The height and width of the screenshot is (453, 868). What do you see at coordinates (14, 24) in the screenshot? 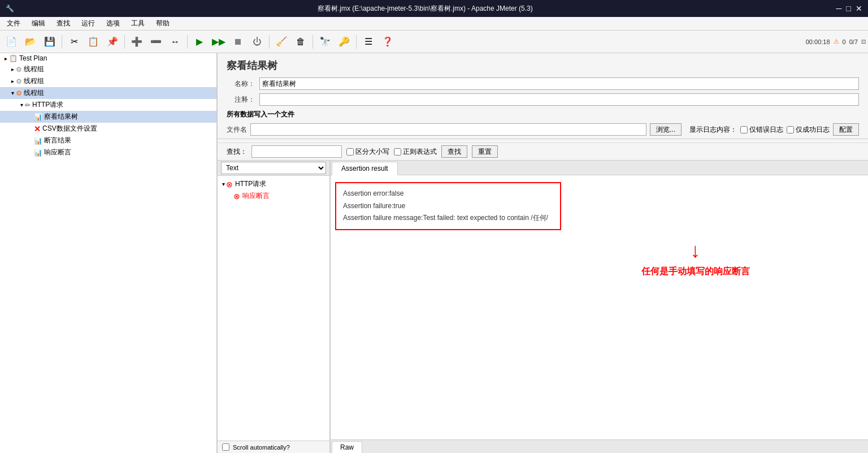
I see `menu-file: 文件` at bounding box center [14, 24].